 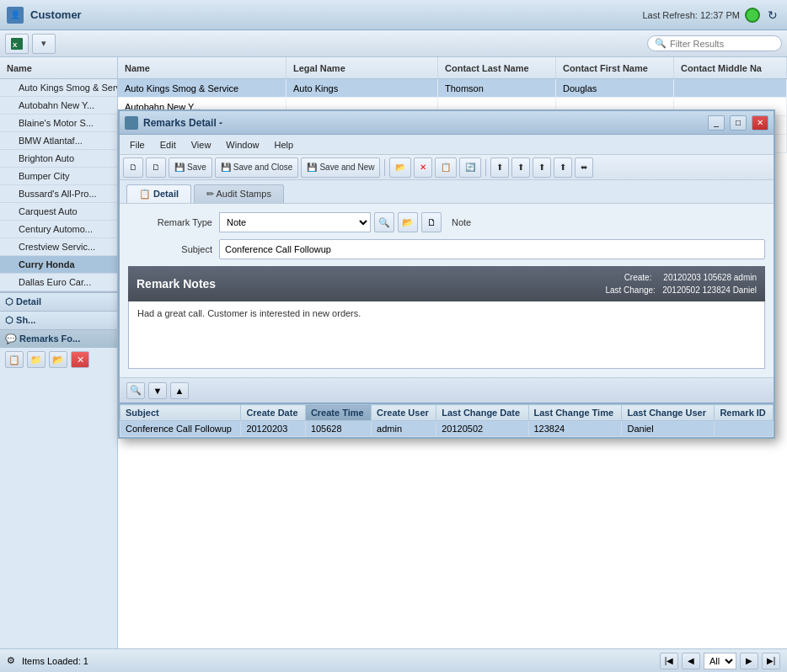 I want to click on extra-btn-2: ⬆, so click(x=521, y=168).